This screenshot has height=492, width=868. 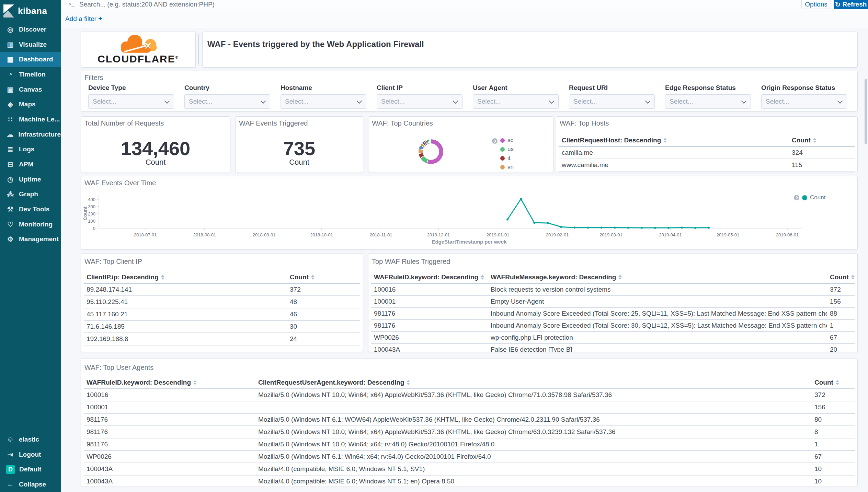 What do you see at coordinates (198, 49) in the screenshot?
I see `panel-resize-handle` at bounding box center [198, 49].